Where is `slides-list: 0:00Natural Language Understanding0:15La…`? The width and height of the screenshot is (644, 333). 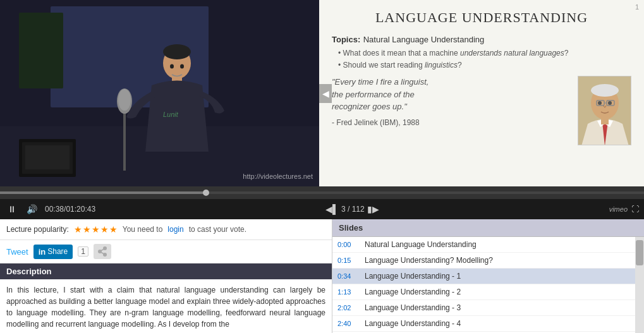 slides-list: 0:00Natural Language Understanding0:15La… is located at coordinates (484, 285).